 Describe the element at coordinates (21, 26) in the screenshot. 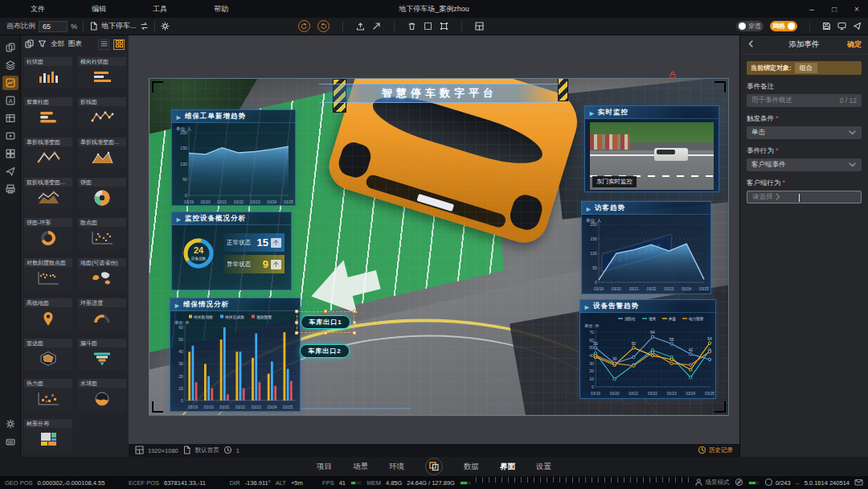

I see `canvas-scale-label: 画布比例` at that location.